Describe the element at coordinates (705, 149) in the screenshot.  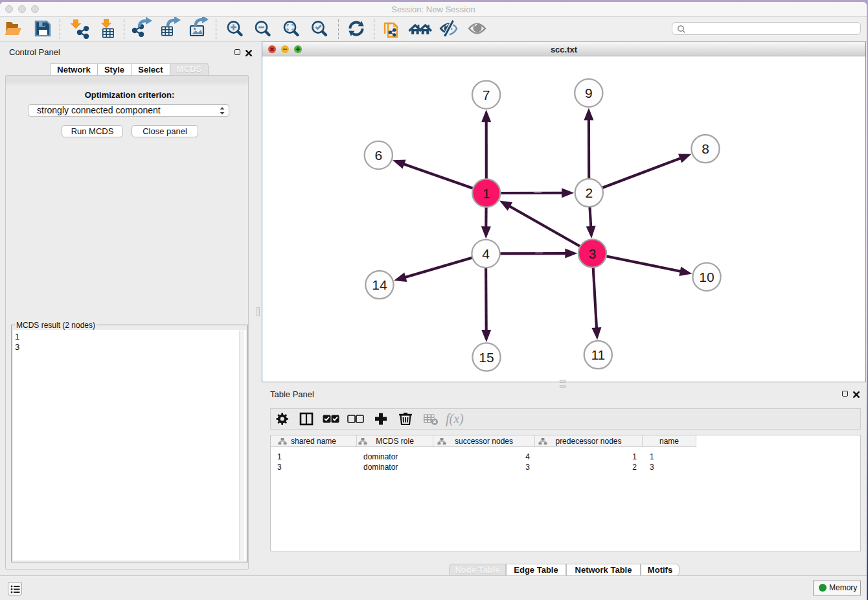
I see `svg-text: 8` at that location.